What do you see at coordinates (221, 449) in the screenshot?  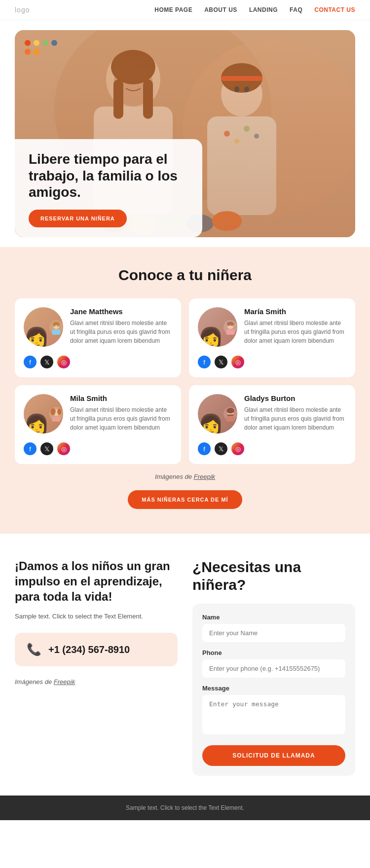 I see `twitter-icon-4: 𝕏` at bounding box center [221, 449].